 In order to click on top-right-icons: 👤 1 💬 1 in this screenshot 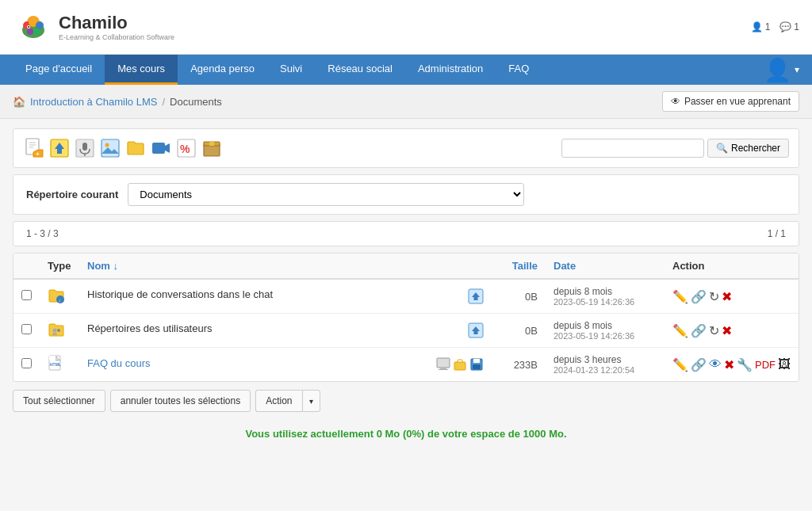, I will do `click(776, 27)`.